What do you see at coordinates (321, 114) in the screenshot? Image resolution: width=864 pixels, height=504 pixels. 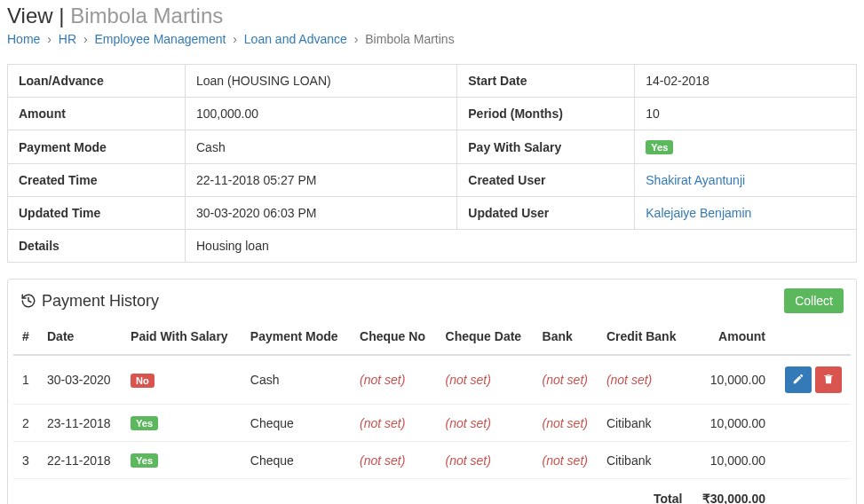 I see `detail-value-amount: 100,000.00` at bounding box center [321, 114].